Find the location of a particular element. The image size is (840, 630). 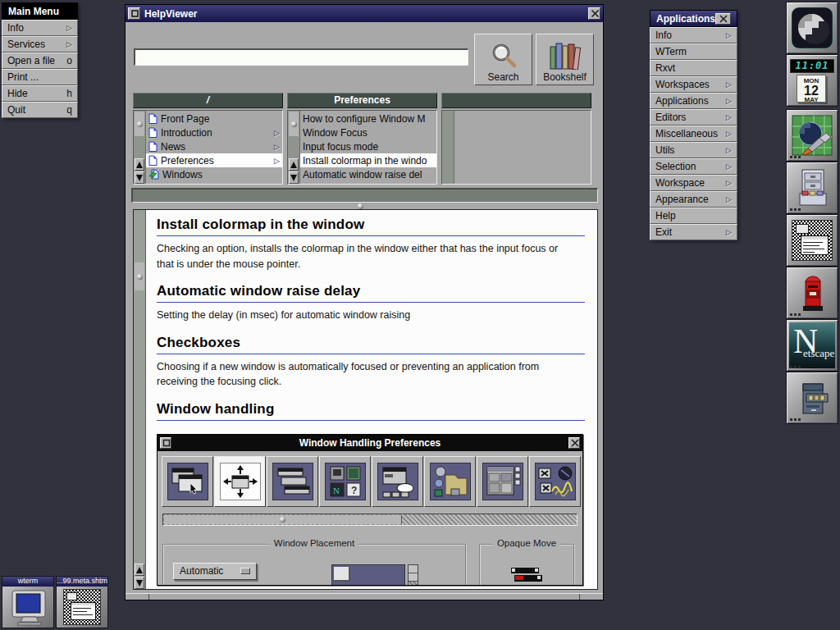

column-items: Front Page Introduction ▷ News ▷ is located at coordinates (214, 148).